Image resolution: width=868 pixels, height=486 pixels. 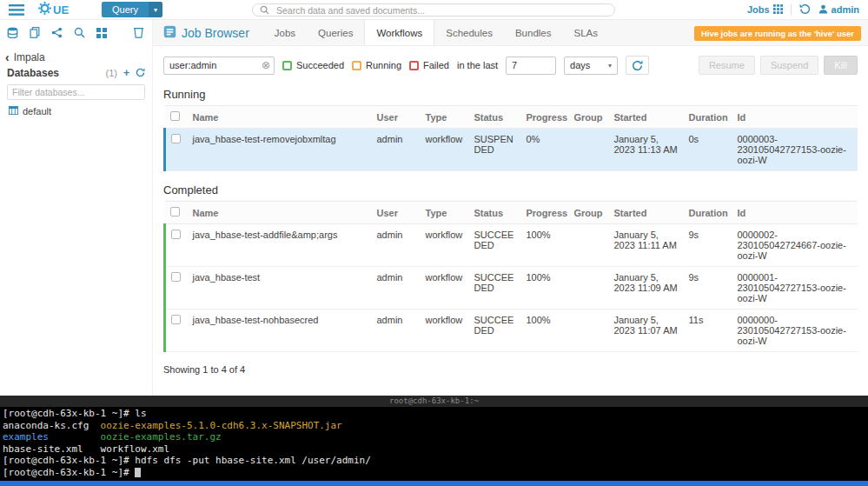 What do you see at coordinates (30, 57) in the screenshot?
I see `source-title: Impala` at bounding box center [30, 57].